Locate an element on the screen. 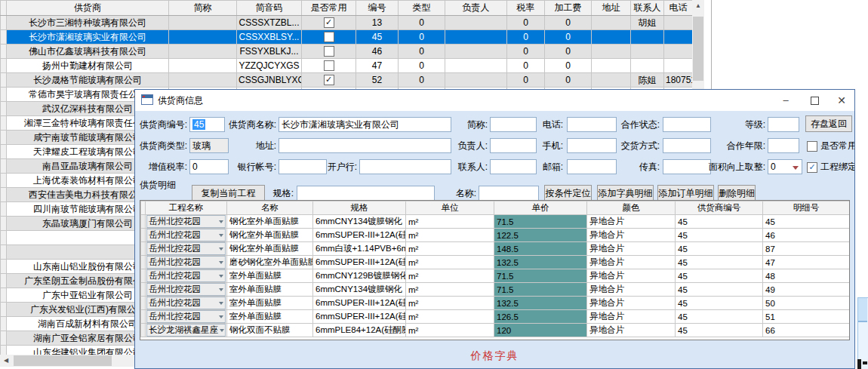  coop-years-field is located at coordinates (783, 146).